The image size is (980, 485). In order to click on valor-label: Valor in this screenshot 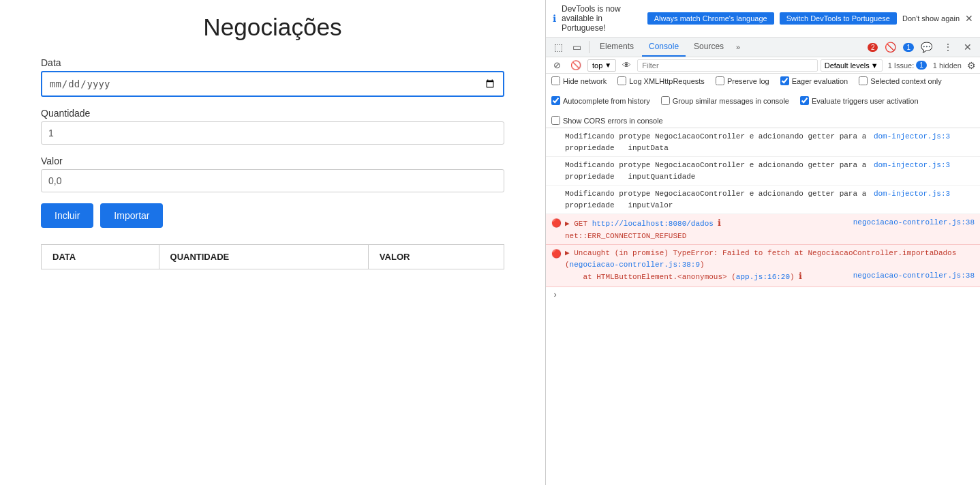, I will do `click(273, 161)`.